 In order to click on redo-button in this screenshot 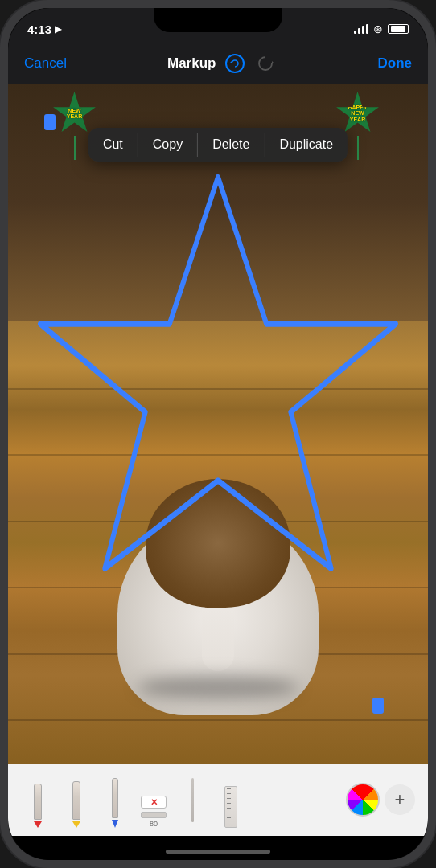, I will do `click(265, 63)`.